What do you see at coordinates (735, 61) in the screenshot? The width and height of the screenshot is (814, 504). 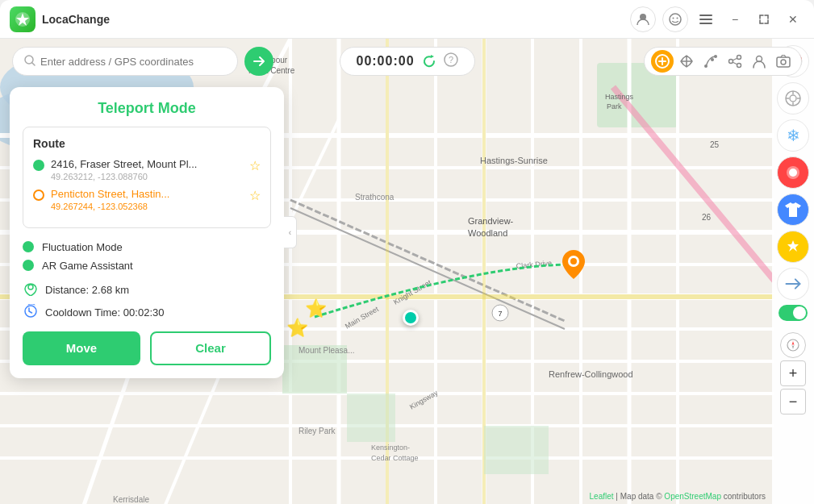 I see `share-mode-btn` at bounding box center [735, 61].